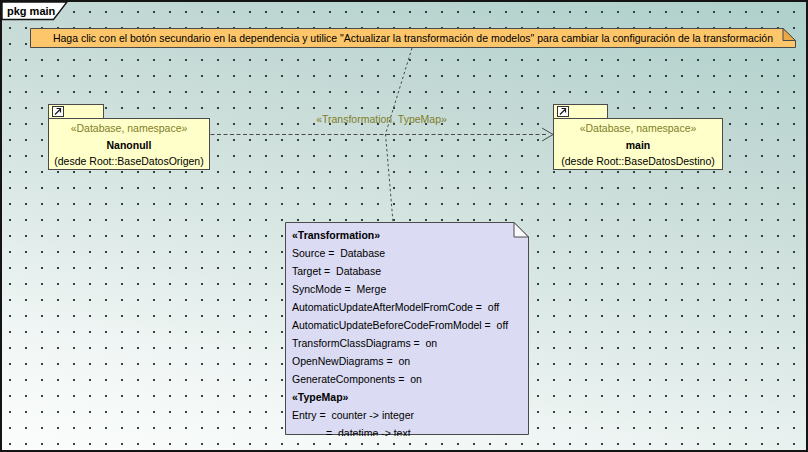 The width and height of the screenshot is (808, 452). What do you see at coordinates (409, 330) in the screenshot?
I see `transformation-note-body: «Transformation» Source = Database Targe…` at bounding box center [409, 330].